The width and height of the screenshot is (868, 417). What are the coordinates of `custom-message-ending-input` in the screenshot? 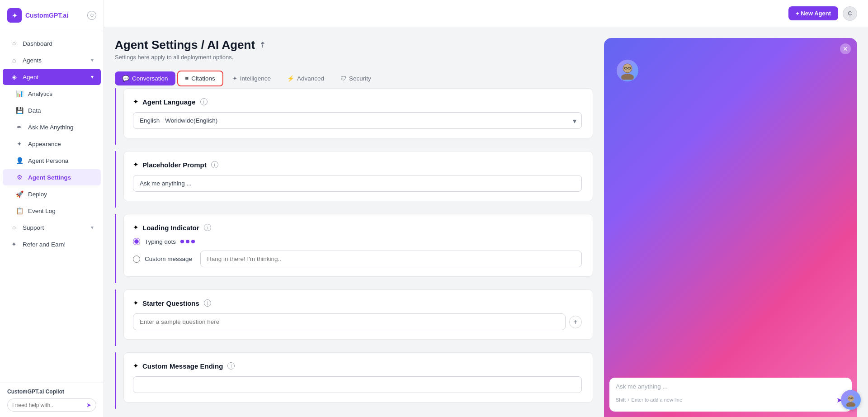 It's located at (357, 384).